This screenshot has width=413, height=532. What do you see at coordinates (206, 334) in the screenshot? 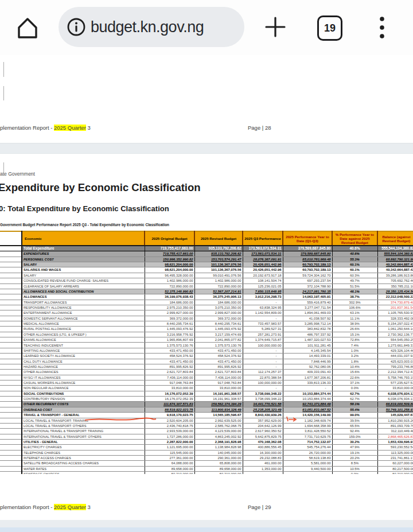
I see `table-row: OTHER ALLOWANCES (LTG, & UPKEEP )3,216,9…` at bounding box center [206, 334].